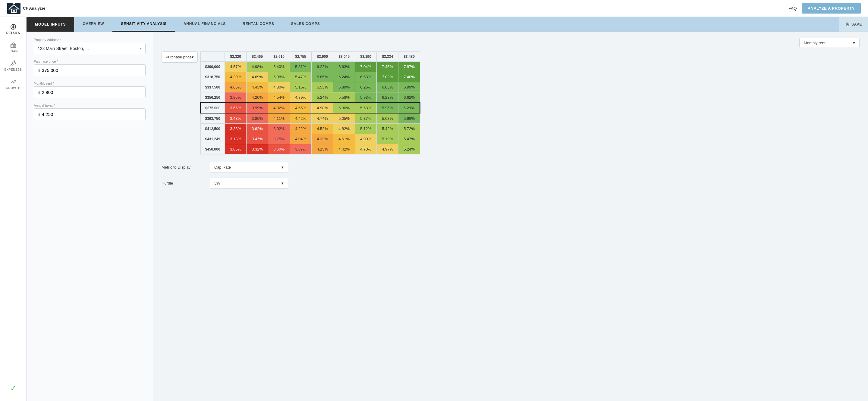 The height and width of the screenshot is (401, 868). Describe the element at coordinates (301, 67) in the screenshot. I see `cell-0-3: 5.81%` at that location.